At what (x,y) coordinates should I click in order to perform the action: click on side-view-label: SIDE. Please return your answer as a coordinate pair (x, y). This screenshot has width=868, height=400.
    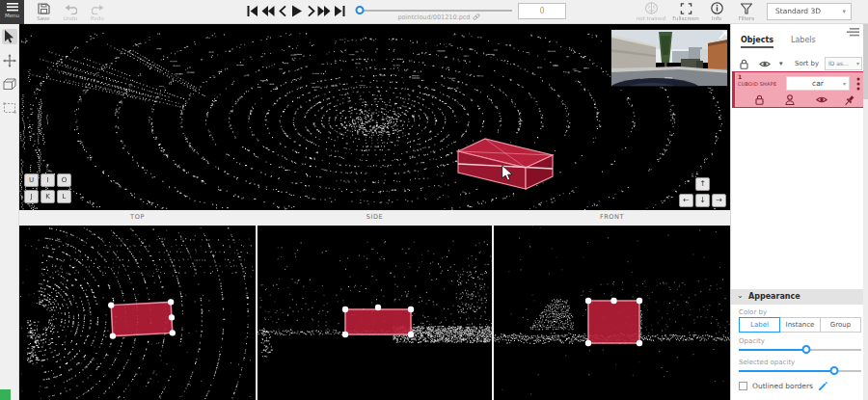
    Looking at the image, I should click on (374, 217).